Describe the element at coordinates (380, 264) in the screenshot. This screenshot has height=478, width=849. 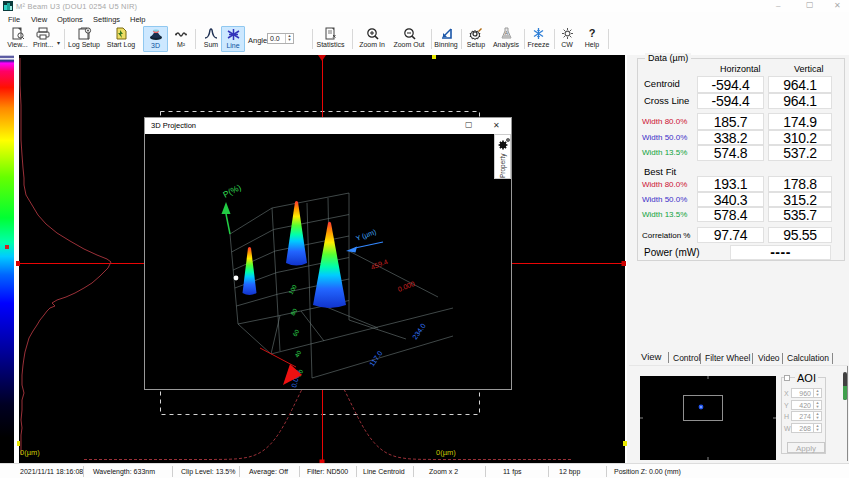
I see `svg-text: 459.4` at that location.